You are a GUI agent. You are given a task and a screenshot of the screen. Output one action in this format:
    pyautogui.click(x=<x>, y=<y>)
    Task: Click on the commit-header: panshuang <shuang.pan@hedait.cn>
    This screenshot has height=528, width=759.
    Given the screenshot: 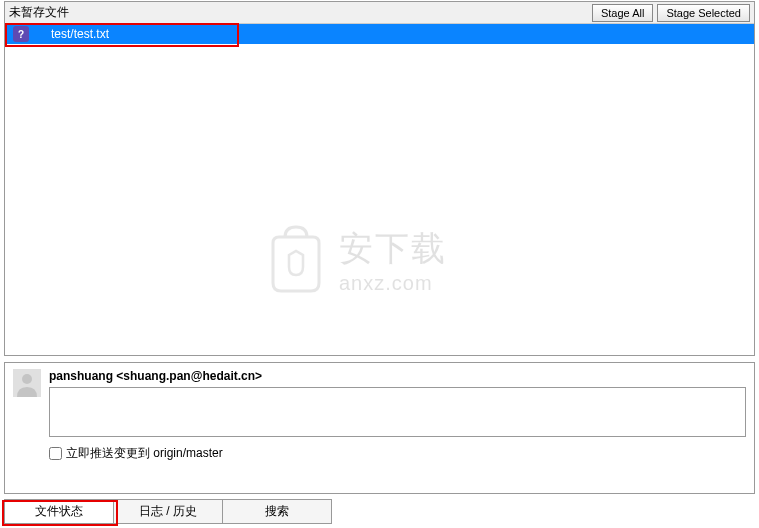 What is the action you would take?
    pyautogui.click(x=380, y=403)
    